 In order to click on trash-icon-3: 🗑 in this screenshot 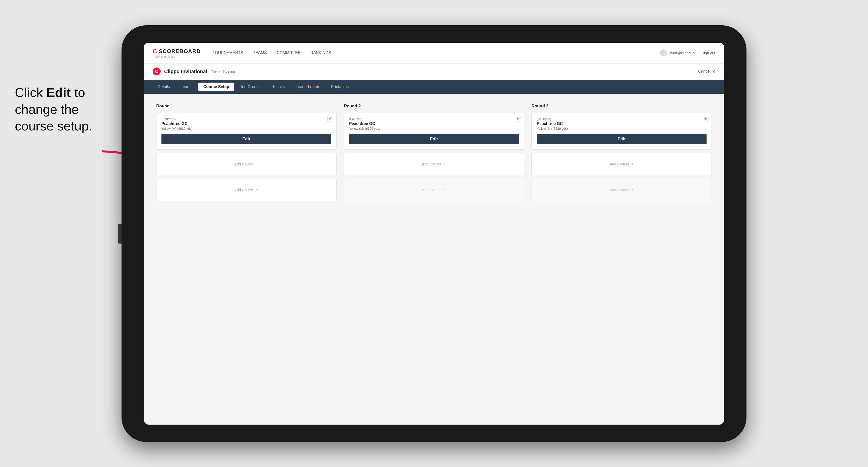, I will do `click(706, 119)`.